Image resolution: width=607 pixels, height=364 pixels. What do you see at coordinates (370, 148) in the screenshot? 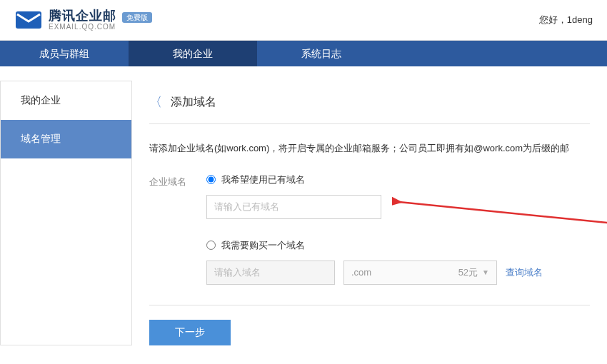
I see `instruction-text: 请添加企业域名(如work.com)，将开启专属的企业邮箱服务；公司员工即拥有如…` at bounding box center [370, 148].